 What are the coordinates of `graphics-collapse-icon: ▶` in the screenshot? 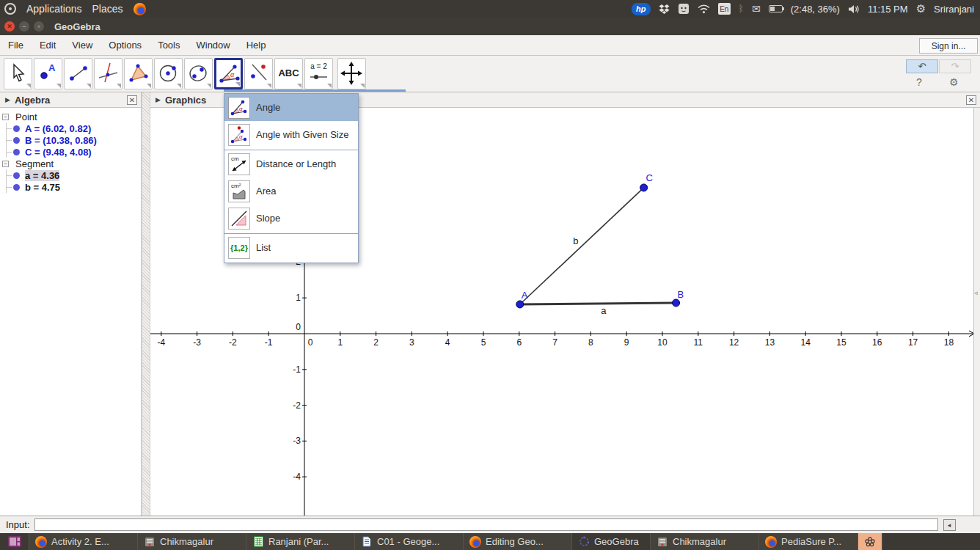 It's located at (158, 100).